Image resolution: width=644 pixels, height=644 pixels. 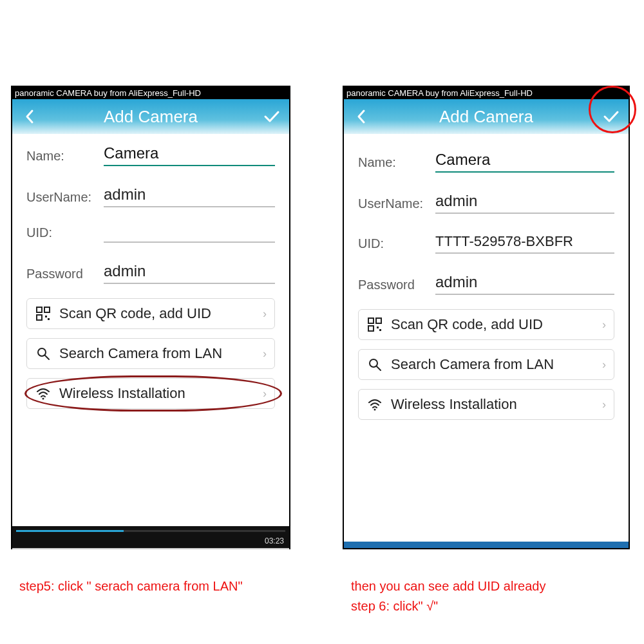 I want to click on caption-step6: step 6: click" √", so click(x=394, y=607).